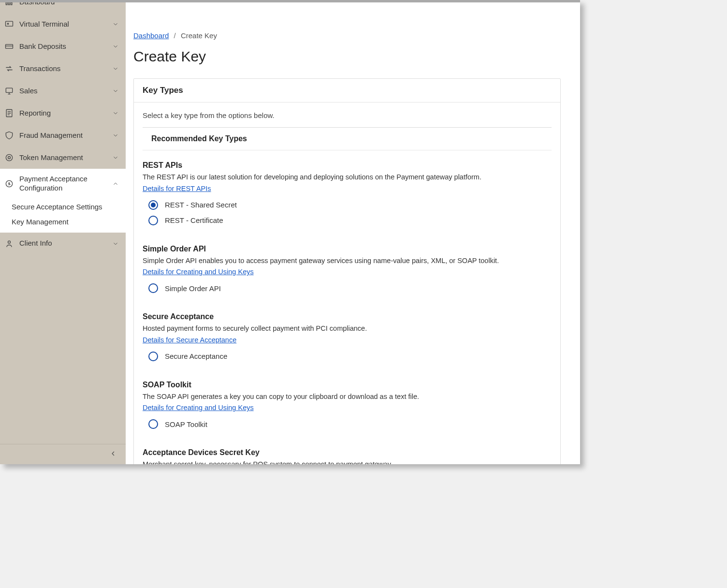  Describe the element at coordinates (63, 46) in the screenshot. I see `sidebar-item-bank-deposits: Bank Deposits` at that location.